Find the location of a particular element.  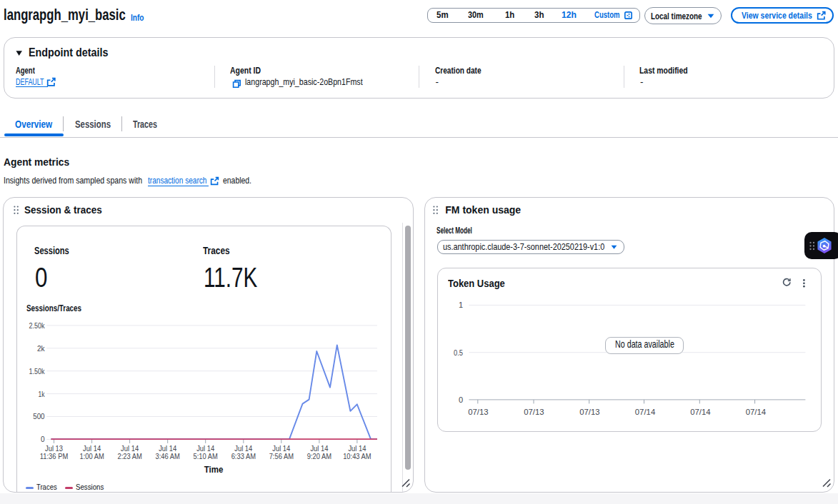

svg-text: 5:10 AM is located at coordinates (206, 456).